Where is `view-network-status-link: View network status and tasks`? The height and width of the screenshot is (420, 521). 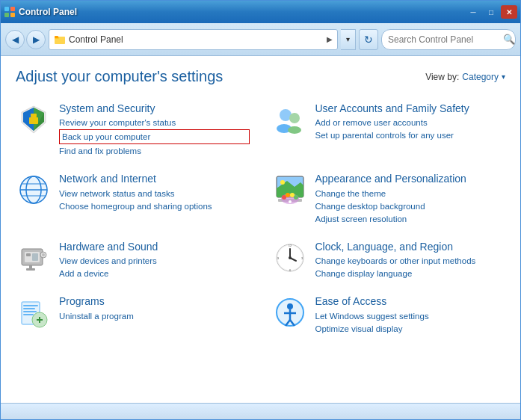 view-network-status-link: View network status and tasks is located at coordinates (154, 194).